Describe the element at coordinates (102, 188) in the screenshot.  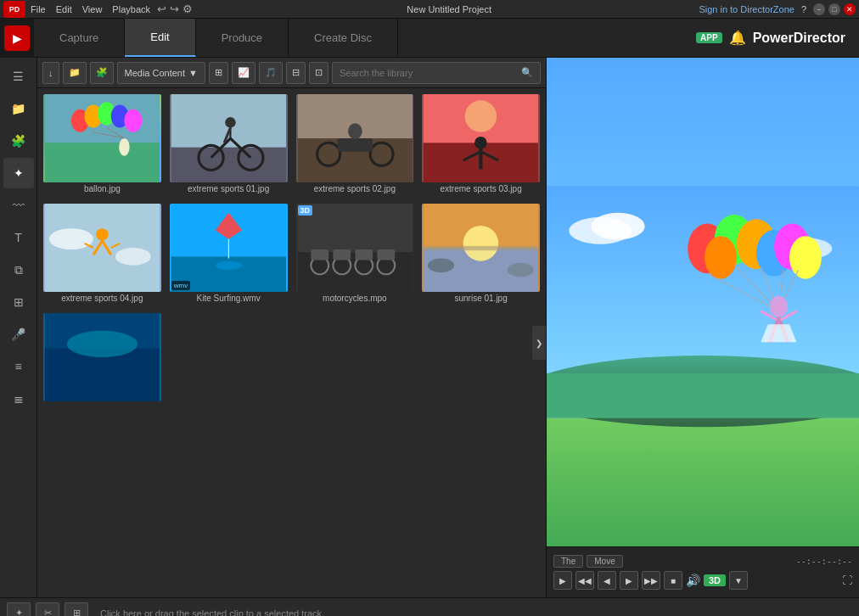
I see `media-name-balloon: ballon.jpg` at that location.